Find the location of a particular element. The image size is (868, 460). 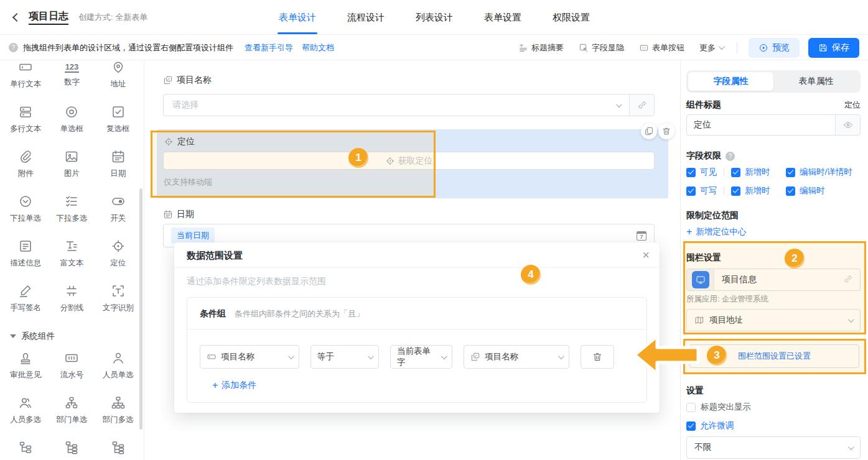

palette-item-desc: 描述信息 is located at coordinates (26, 254).